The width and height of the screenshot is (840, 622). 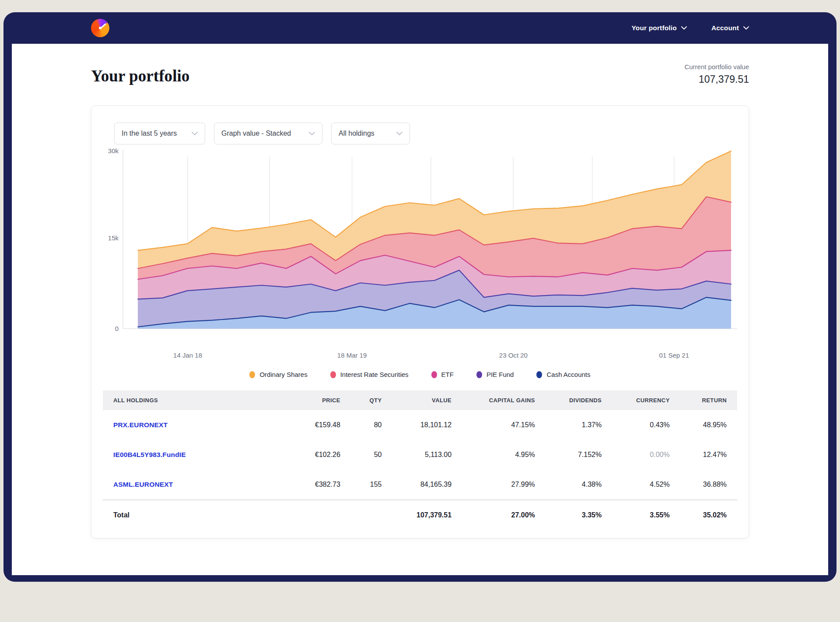 I want to click on cell-dividends: 7.152%, so click(x=579, y=455).